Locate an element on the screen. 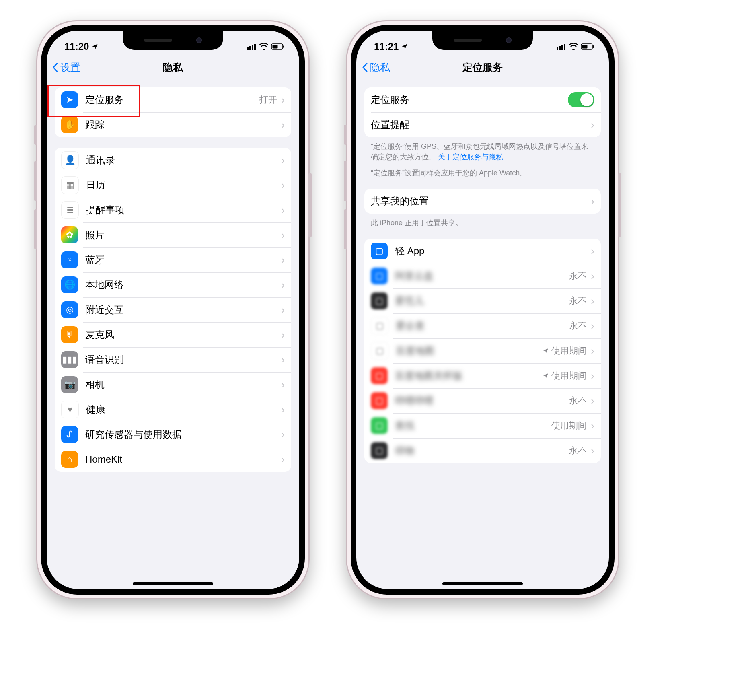 The image size is (740, 700). list-row: 👤通讯录› is located at coordinates (173, 160).